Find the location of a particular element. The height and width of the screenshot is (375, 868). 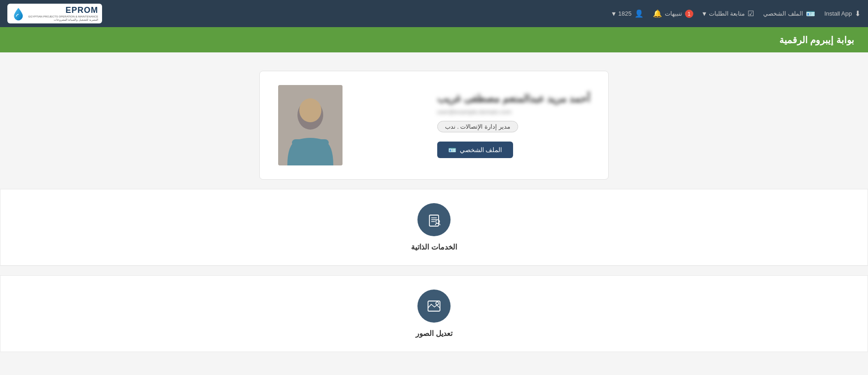

user-count: 1825 is located at coordinates (625, 14).